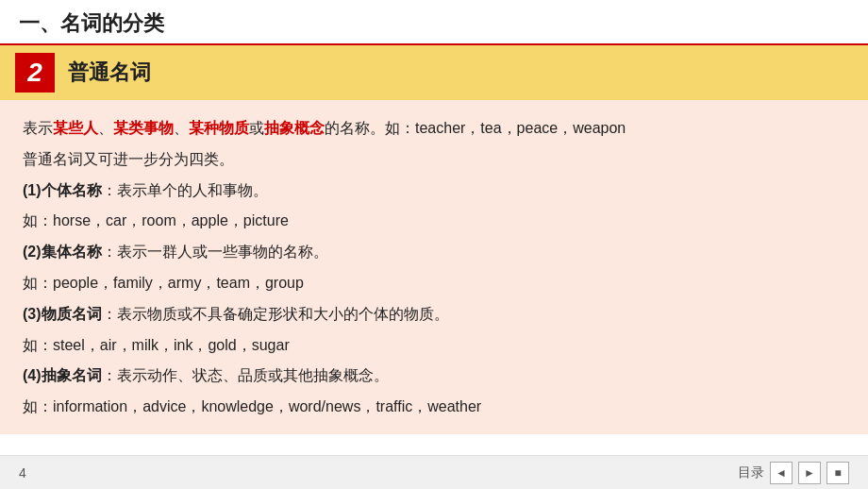 The width and height of the screenshot is (868, 489). What do you see at coordinates (434, 315) in the screenshot?
I see `category-3-title: (3)物质名词：表示物质或不具备确定形状和大小的个体的物质。` at bounding box center [434, 315].